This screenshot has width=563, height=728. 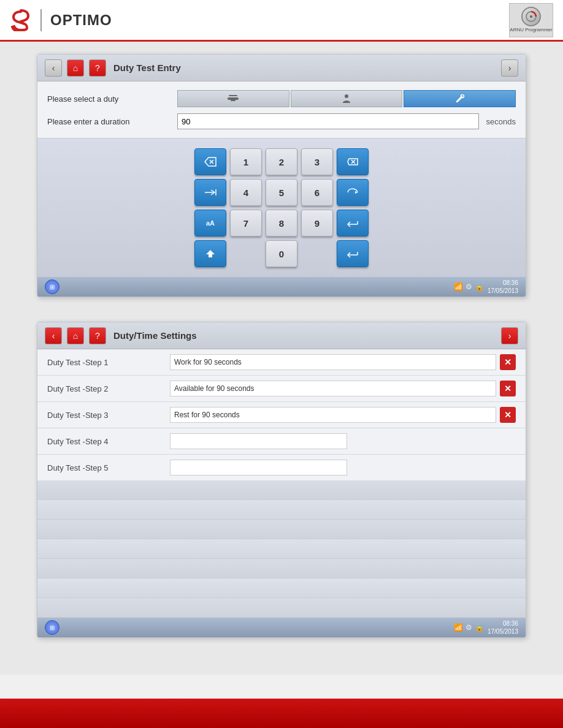 I want to click on duty-step-2-input, so click(x=333, y=389).